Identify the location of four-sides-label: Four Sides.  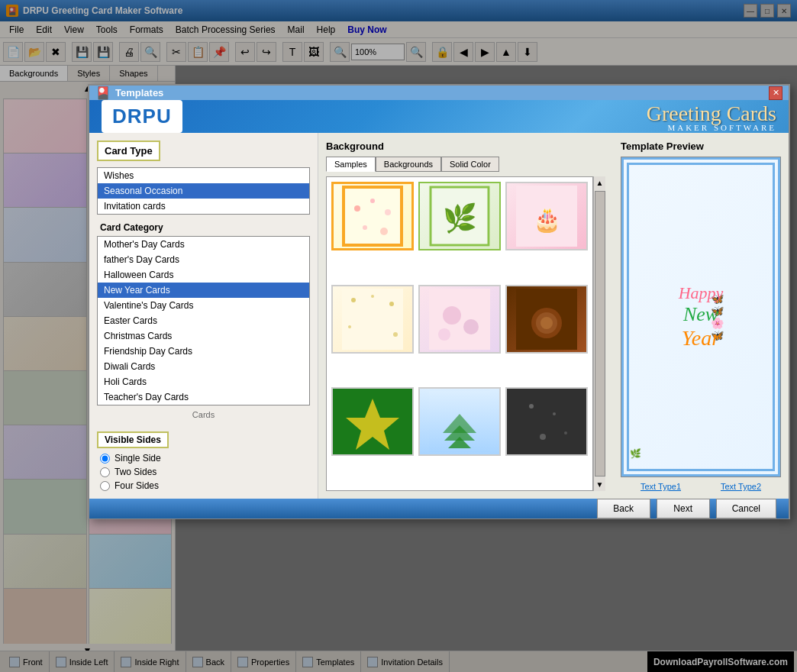
(137, 486).